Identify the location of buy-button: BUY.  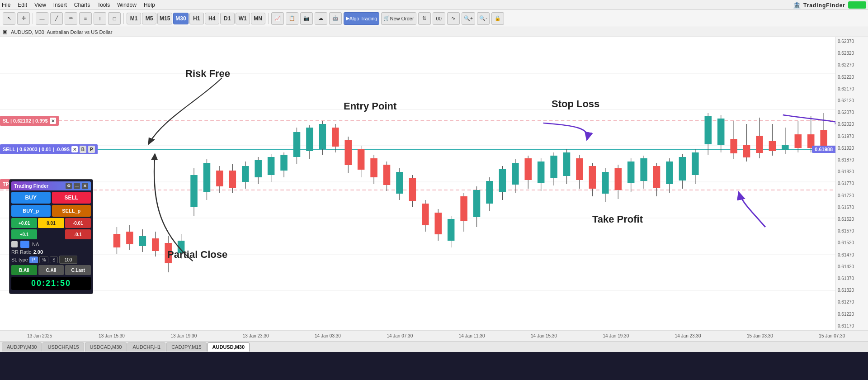
(31, 198).